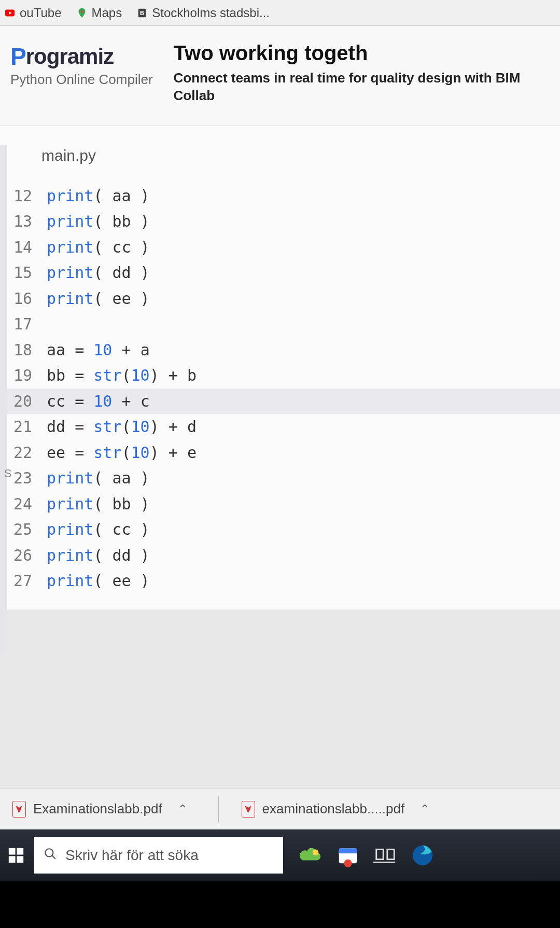 Image resolution: width=560 pixels, height=928 pixels. Describe the element at coordinates (29, 273) in the screenshot. I see `line-number: 15` at that location.